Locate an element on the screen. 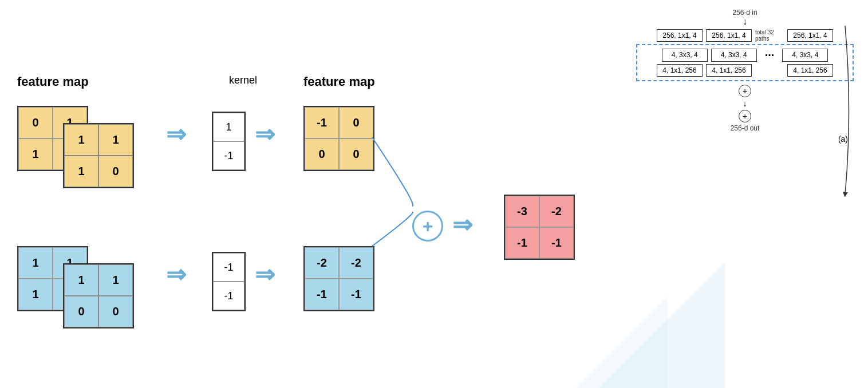  bkern-1-1: 0 is located at coordinates (116, 311).